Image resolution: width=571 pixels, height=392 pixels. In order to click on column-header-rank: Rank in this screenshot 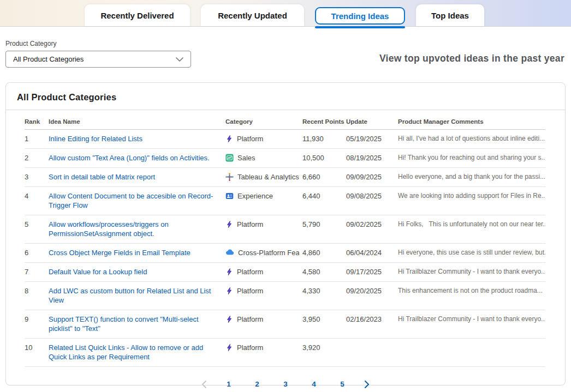, I will do `click(37, 122)`.